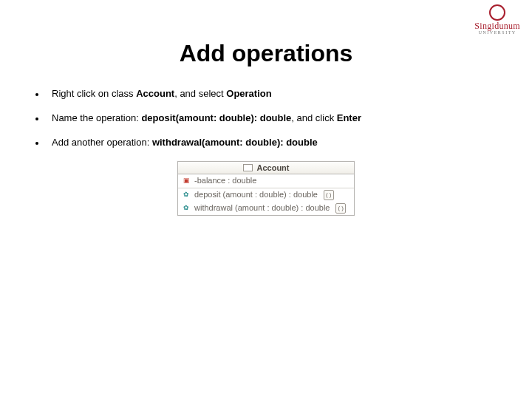  I want to click on attribute-icon: ▣, so click(186, 181).